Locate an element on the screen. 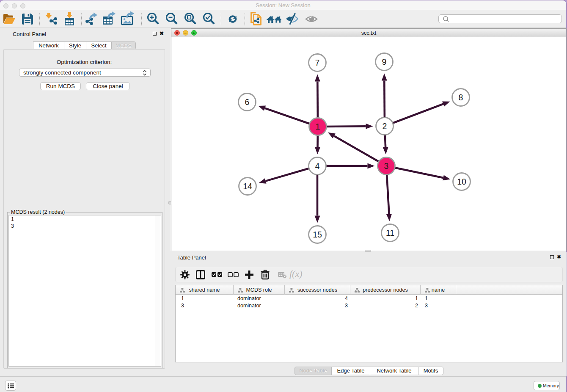  svg-text: 8 is located at coordinates (461, 97).